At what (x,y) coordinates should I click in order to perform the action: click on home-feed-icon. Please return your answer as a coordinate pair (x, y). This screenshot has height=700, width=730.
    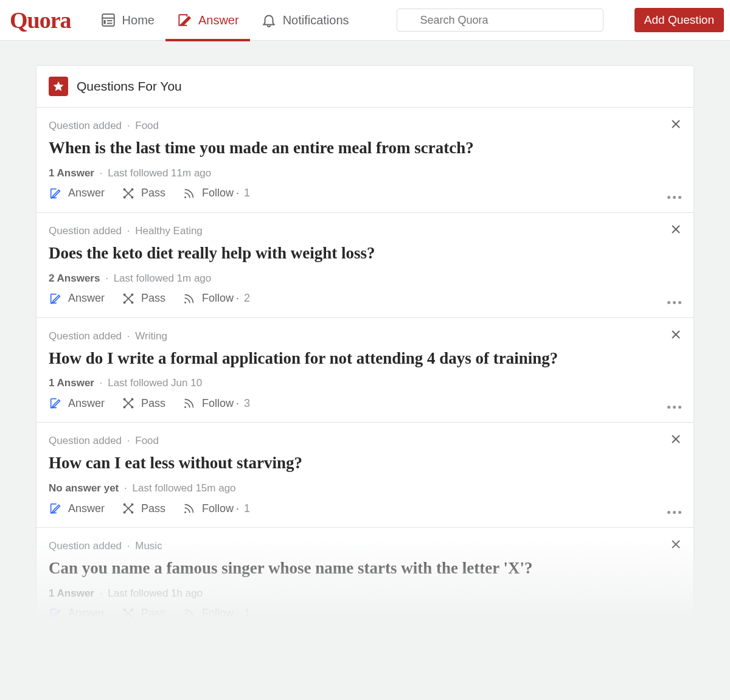
    Looking at the image, I should click on (108, 20).